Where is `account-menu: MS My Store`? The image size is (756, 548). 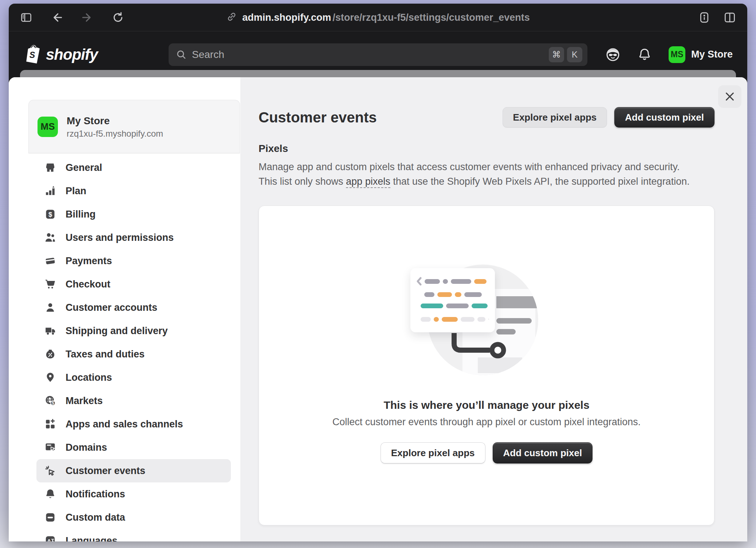
account-menu: MS My Store is located at coordinates (701, 55).